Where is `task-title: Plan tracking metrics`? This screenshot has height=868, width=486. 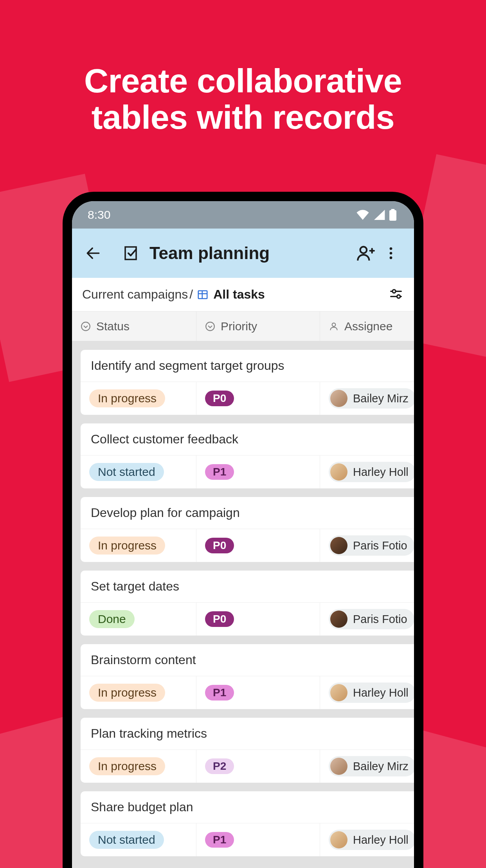 task-title: Plan tracking metrics is located at coordinates (247, 733).